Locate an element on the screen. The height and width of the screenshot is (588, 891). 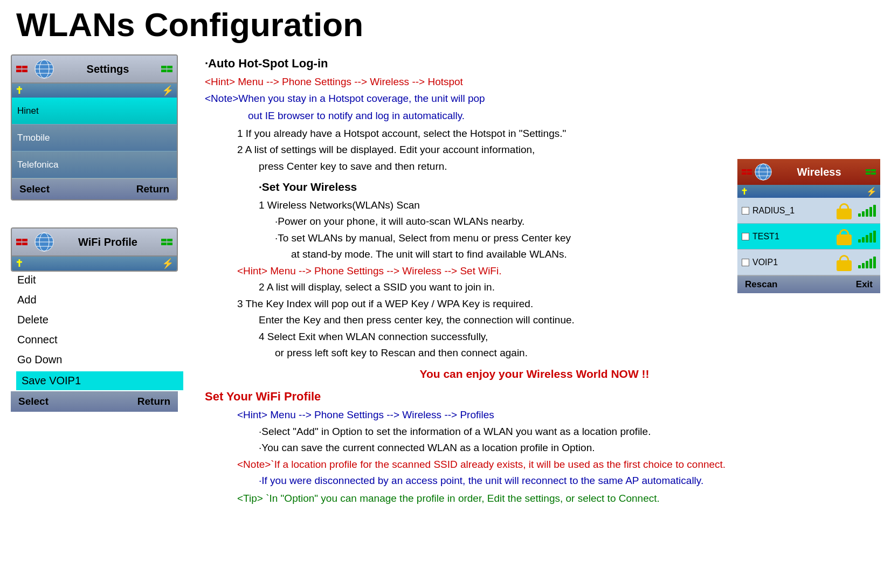
wireless-status-bar: ✝ ⚡ is located at coordinates (809, 191).